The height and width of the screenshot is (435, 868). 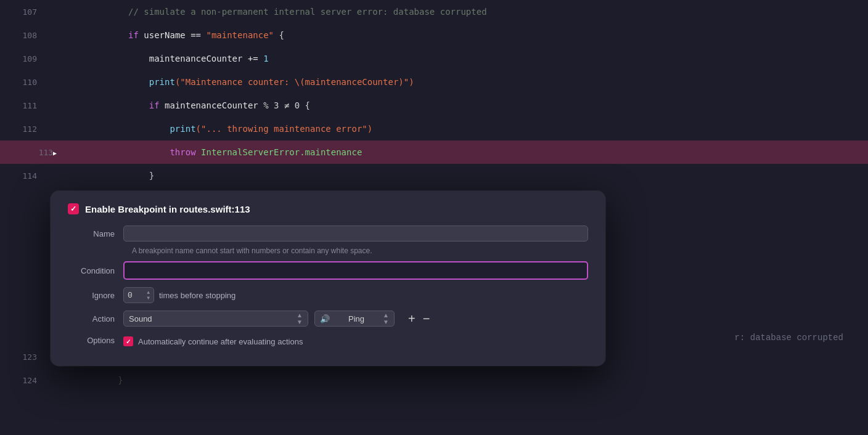 What do you see at coordinates (328, 340) in the screenshot?
I see `options-row: Options Automatically continue after eva…` at bounding box center [328, 340].